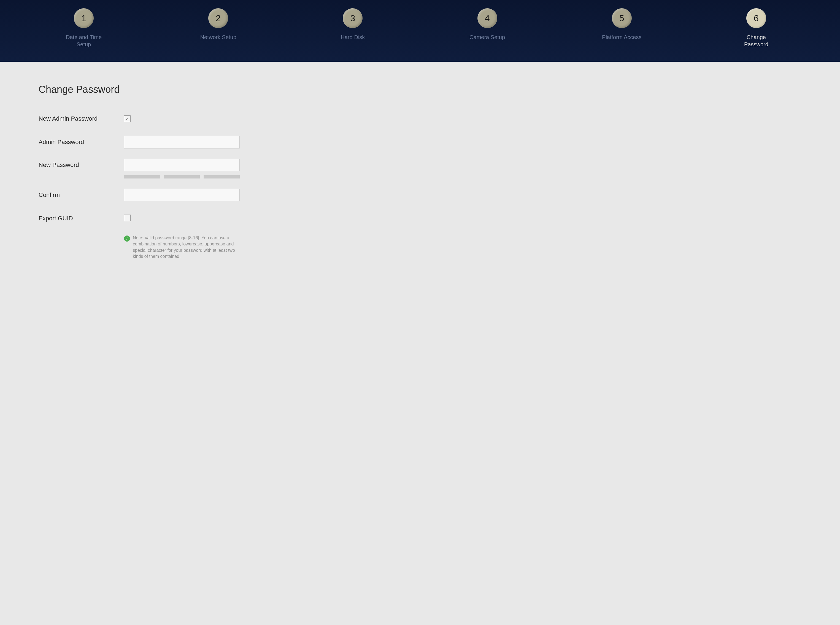 The height and width of the screenshot is (625, 840). I want to click on label-confirm: Confirm, so click(81, 195).